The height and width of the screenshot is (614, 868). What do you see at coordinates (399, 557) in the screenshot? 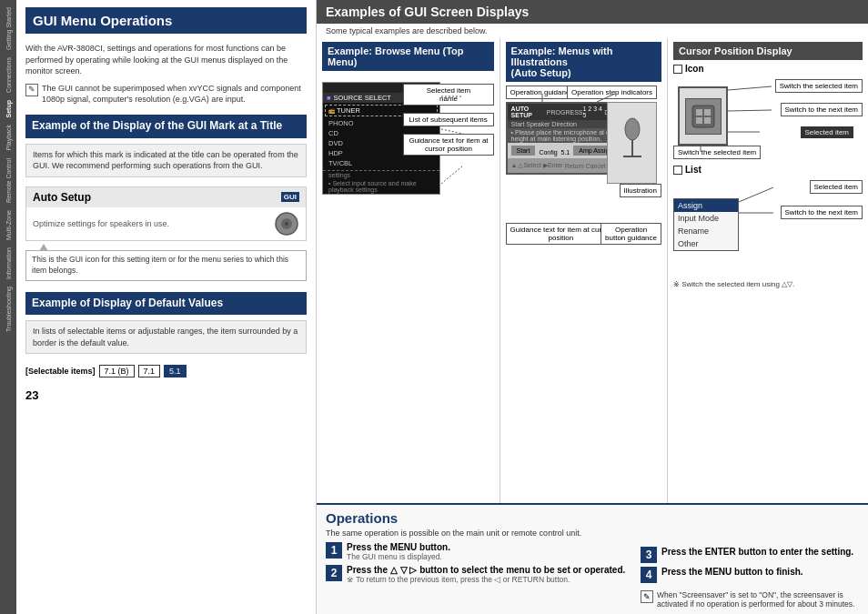
I see `step-1-sub: The GUI menu is displayed.` at bounding box center [399, 557].